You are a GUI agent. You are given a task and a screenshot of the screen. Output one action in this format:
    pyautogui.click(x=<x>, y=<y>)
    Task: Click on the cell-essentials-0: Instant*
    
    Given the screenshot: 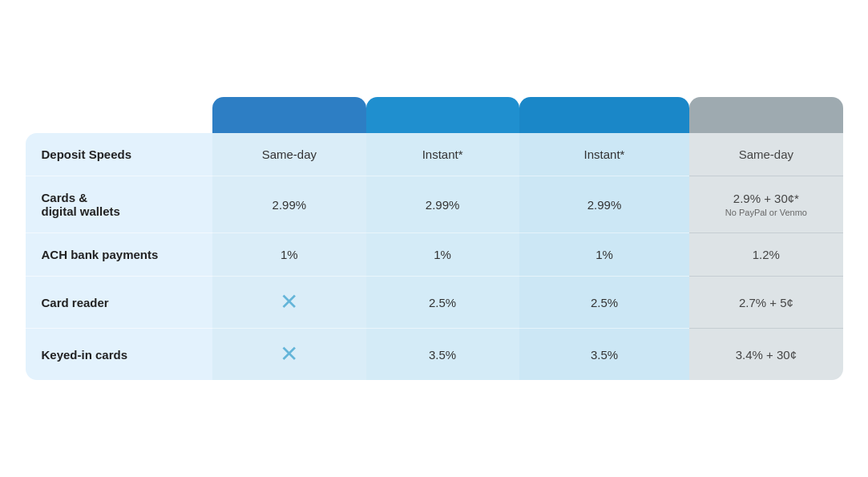 What is the action you would take?
    pyautogui.click(x=604, y=155)
    